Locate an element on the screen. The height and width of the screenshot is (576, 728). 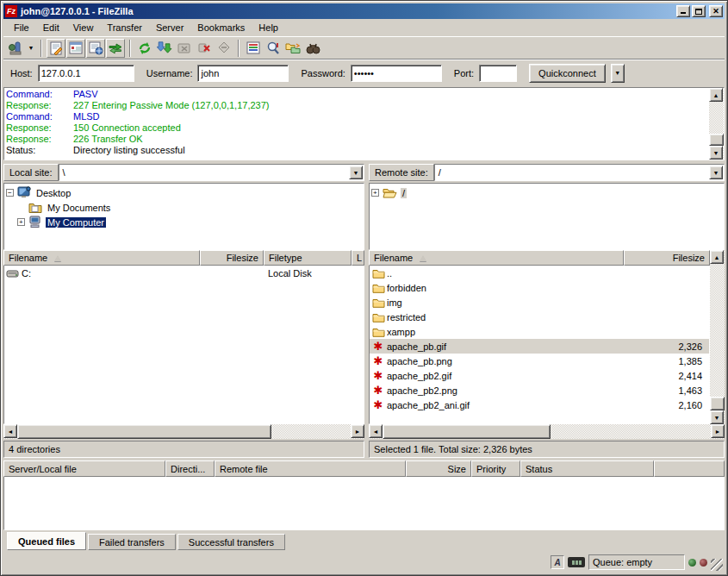
find-files-button is located at coordinates (313, 48).